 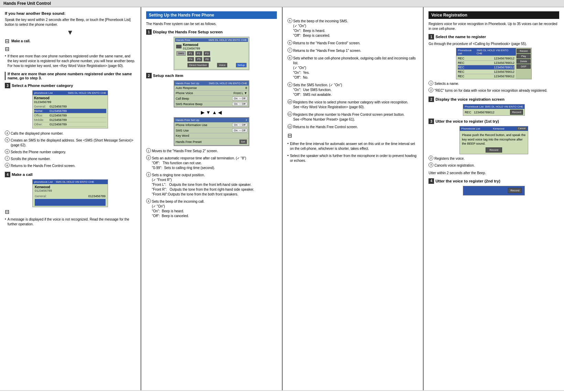 I want to click on vr-step3-note-3: 3 Cancels voice registration., so click(x=494, y=166).